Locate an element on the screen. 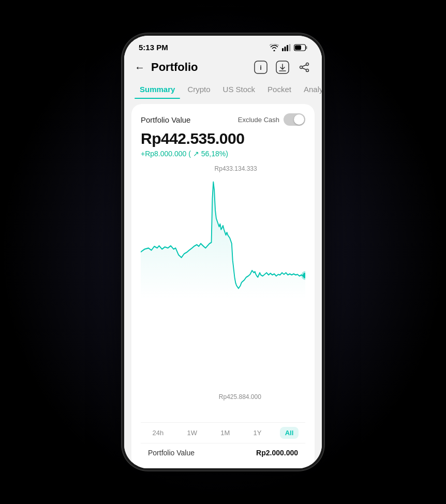 The image size is (446, 504). bottom-value: Rp2.000.000 is located at coordinates (277, 453).